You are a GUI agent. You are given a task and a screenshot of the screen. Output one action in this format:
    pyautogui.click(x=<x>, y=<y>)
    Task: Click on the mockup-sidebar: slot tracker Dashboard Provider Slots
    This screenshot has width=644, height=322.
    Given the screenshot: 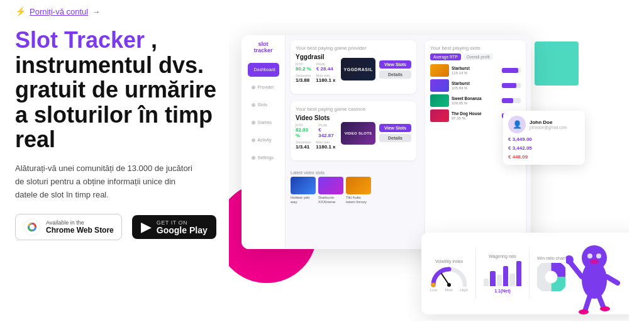 What is the action you would take?
    pyautogui.click(x=264, y=142)
    